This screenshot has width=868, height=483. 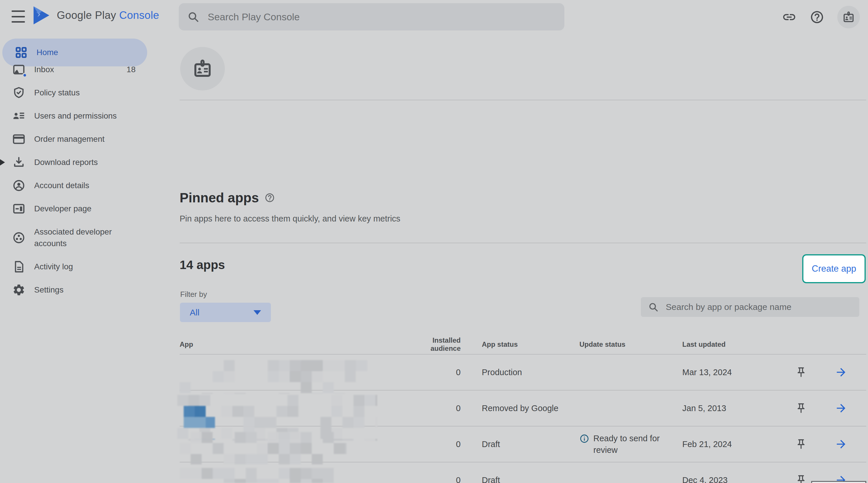 I want to click on sidebar-item-label: Developer page, so click(x=63, y=209).